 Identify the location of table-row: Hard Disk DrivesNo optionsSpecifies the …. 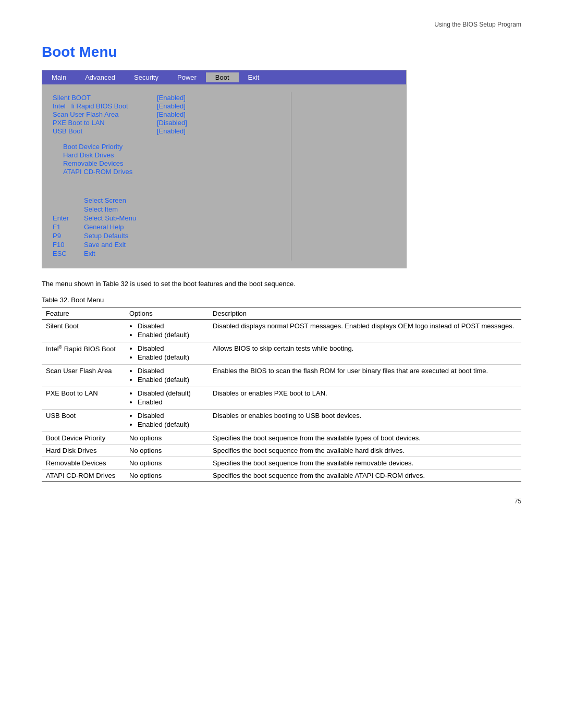
(282, 451).